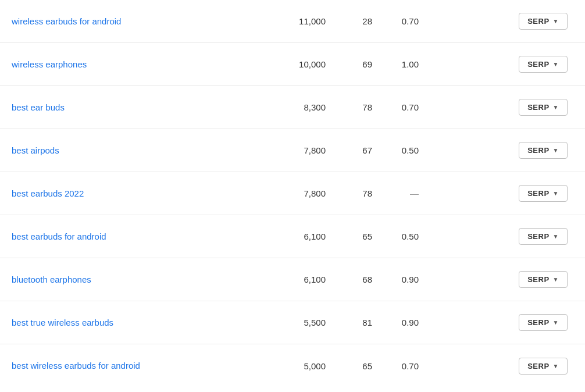 This screenshot has height=392, width=585. What do you see at coordinates (145, 237) in the screenshot?
I see `keyword-cell: best earbuds for android` at bounding box center [145, 237].